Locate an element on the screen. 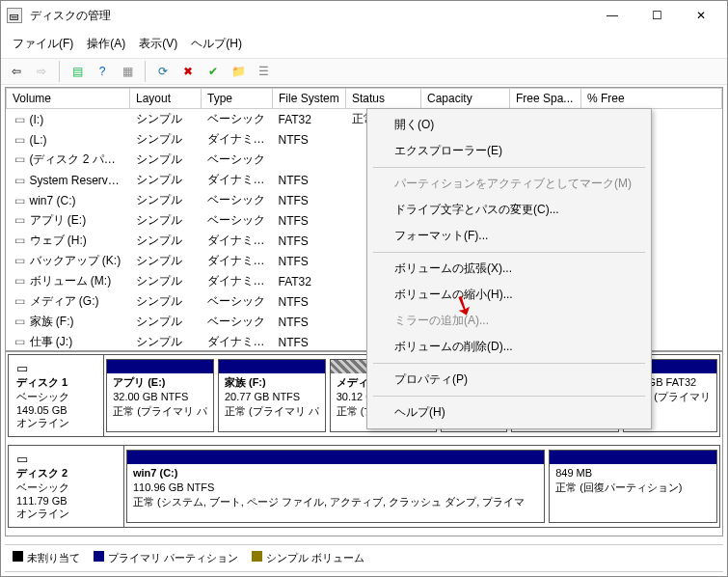 The image size is (728, 577). legend-primary: プライマリ パーティション is located at coordinates (166, 558).